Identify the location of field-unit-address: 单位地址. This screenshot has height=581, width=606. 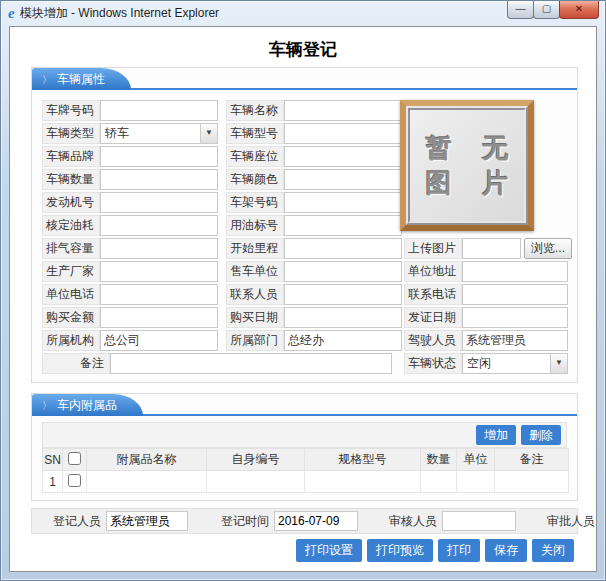
(486, 272).